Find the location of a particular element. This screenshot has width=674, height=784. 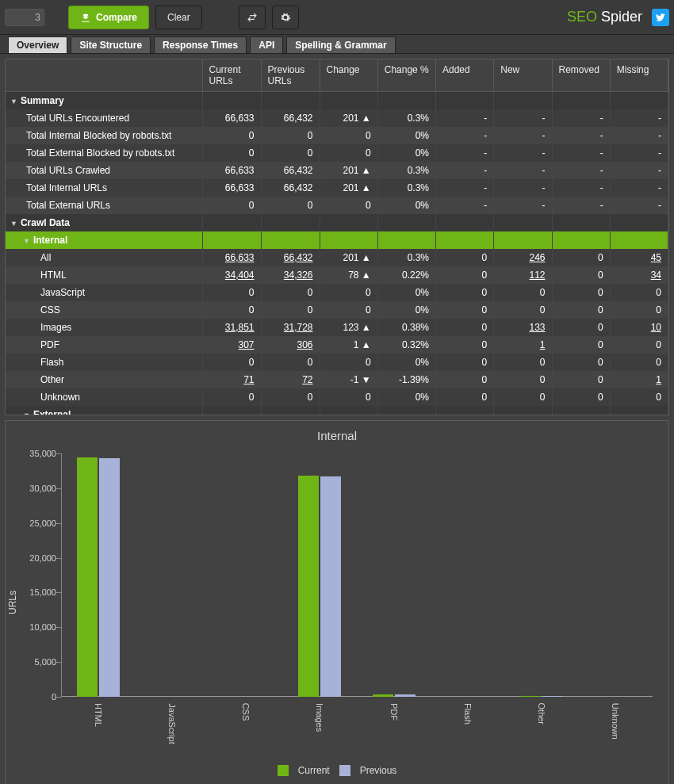

group-row: ▼External is located at coordinates (337, 411).